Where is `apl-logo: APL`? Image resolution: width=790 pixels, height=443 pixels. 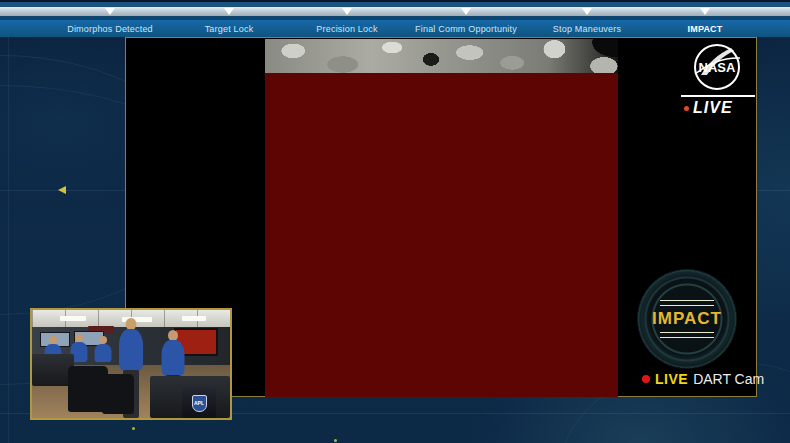 apl-logo: APL is located at coordinates (200, 404).